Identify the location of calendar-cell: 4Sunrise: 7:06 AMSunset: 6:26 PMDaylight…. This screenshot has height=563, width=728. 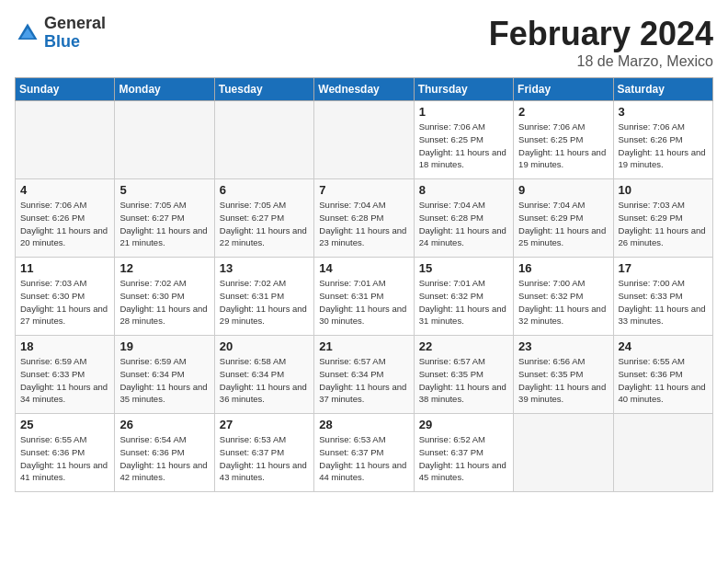
(65, 219).